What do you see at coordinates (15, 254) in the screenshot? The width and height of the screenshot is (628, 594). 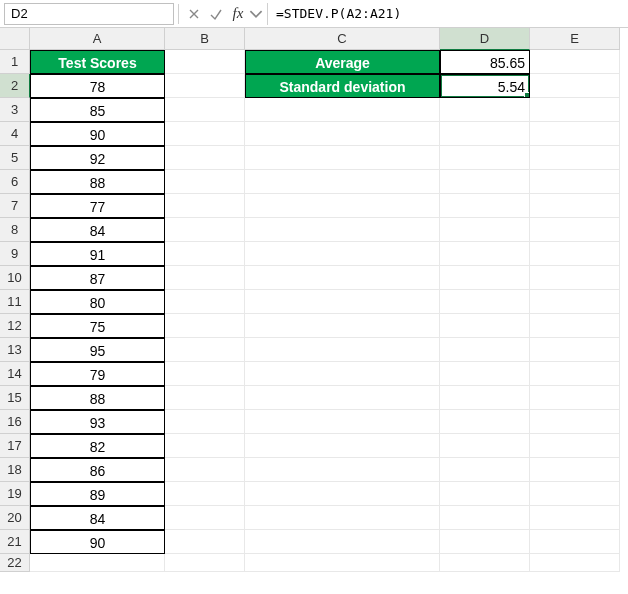 I see `row-header-9: 9` at bounding box center [15, 254].